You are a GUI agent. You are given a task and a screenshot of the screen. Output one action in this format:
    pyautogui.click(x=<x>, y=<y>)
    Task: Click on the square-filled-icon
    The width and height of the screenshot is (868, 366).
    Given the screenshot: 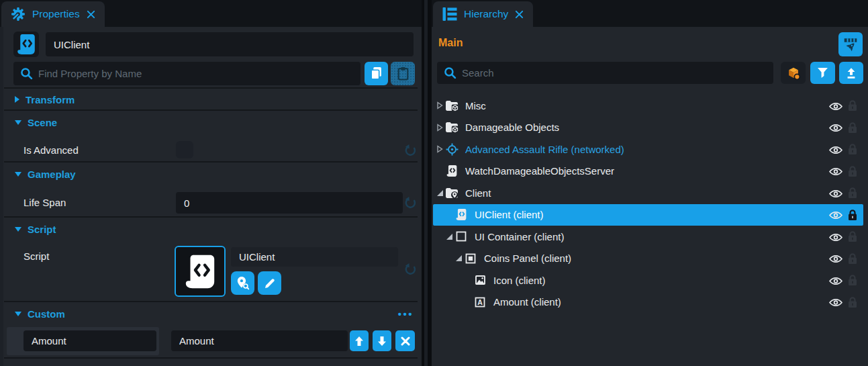 What is the action you would take?
    pyautogui.click(x=471, y=259)
    